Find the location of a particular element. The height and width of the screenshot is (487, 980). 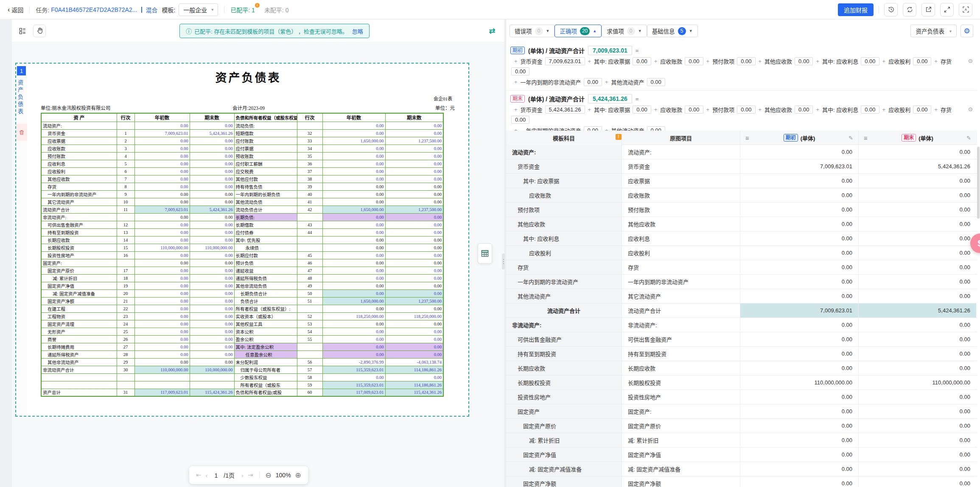

template-subject-cell: 持有至到期投资 is located at coordinates (564, 353).